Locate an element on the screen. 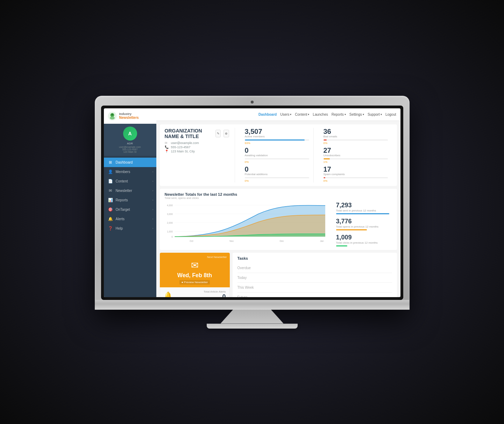  chart-header: Newsletter Totals for the last 12 months… is located at coordinates (278, 196).